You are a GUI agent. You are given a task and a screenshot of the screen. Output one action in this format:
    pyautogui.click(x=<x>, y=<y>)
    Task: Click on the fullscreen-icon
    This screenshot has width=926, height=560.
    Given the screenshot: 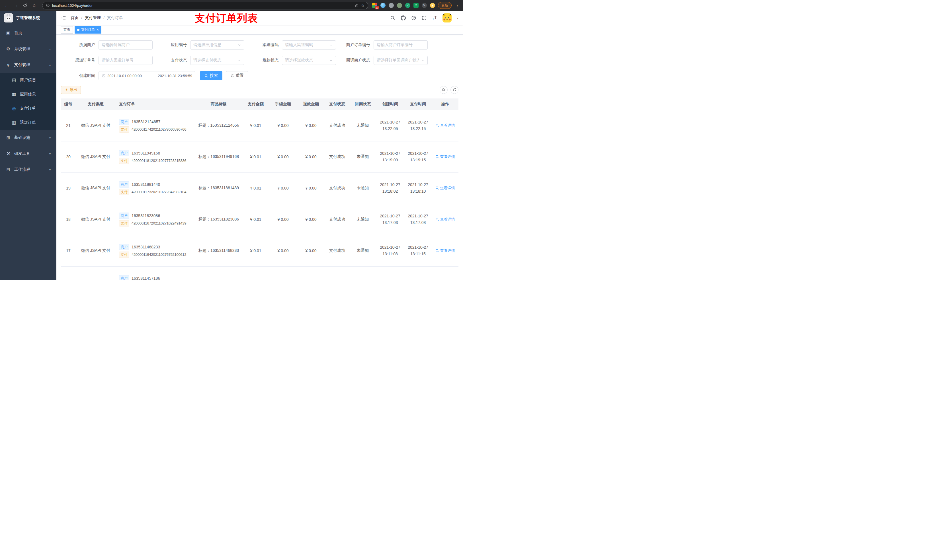 What is the action you would take?
    pyautogui.click(x=424, y=18)
    